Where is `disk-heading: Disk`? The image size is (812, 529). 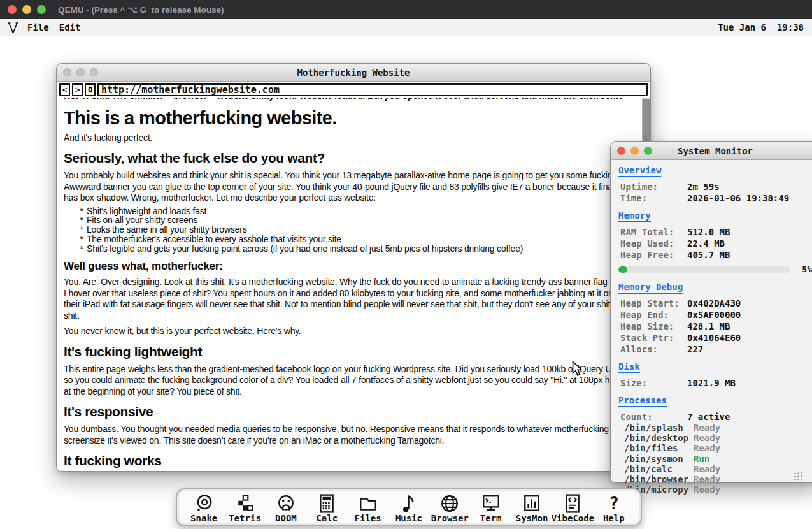
disk-heading: Disk is located at coordinates (629, 367).